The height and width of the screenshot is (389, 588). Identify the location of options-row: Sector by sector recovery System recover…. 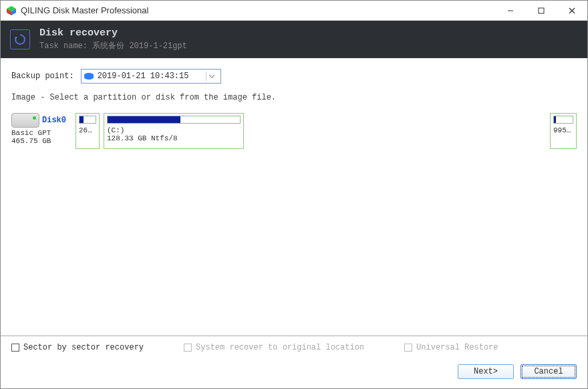
(294, 348).